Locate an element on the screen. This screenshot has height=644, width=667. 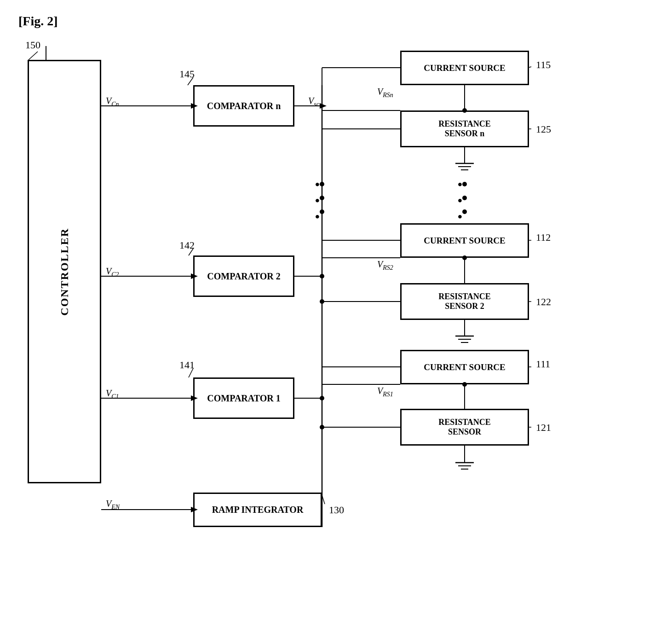
vrs2-subscript: RS2 is located at coordinates (388, 268).